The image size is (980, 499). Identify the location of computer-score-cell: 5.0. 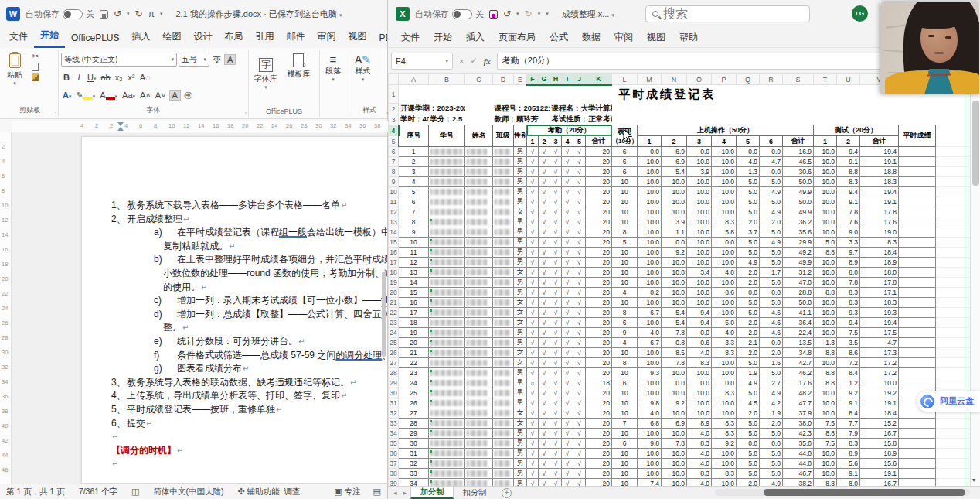
(748, 303).